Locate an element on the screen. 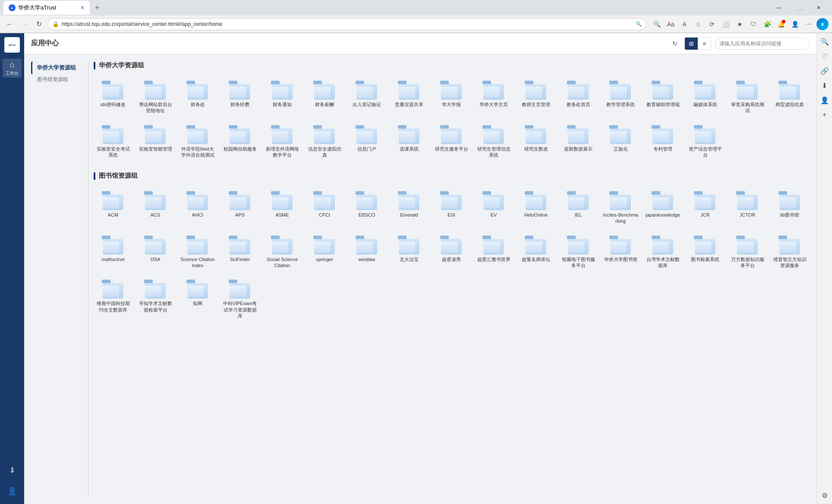 This screenshot has width=832, height=504. header-refresh-button: ↻ is located at coordinates (675, 44).